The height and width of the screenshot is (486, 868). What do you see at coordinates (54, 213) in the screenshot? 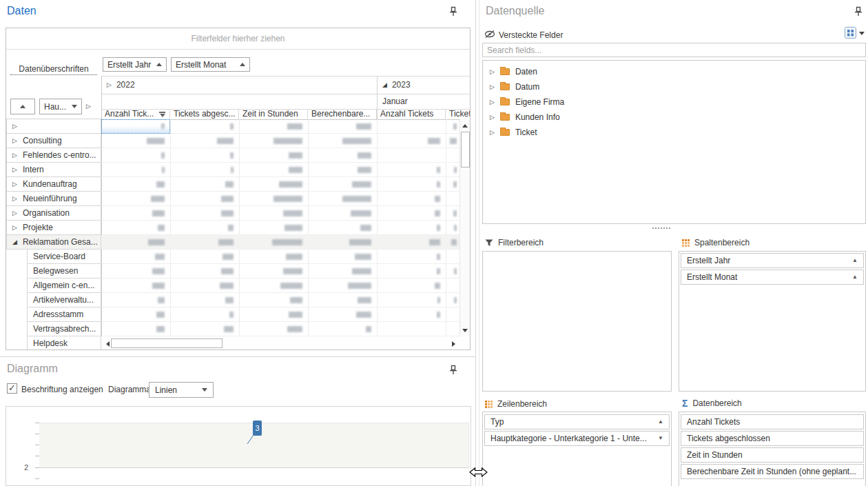
I see `row-header-cell: ▷Organisation` at bounding box center [54, 213].